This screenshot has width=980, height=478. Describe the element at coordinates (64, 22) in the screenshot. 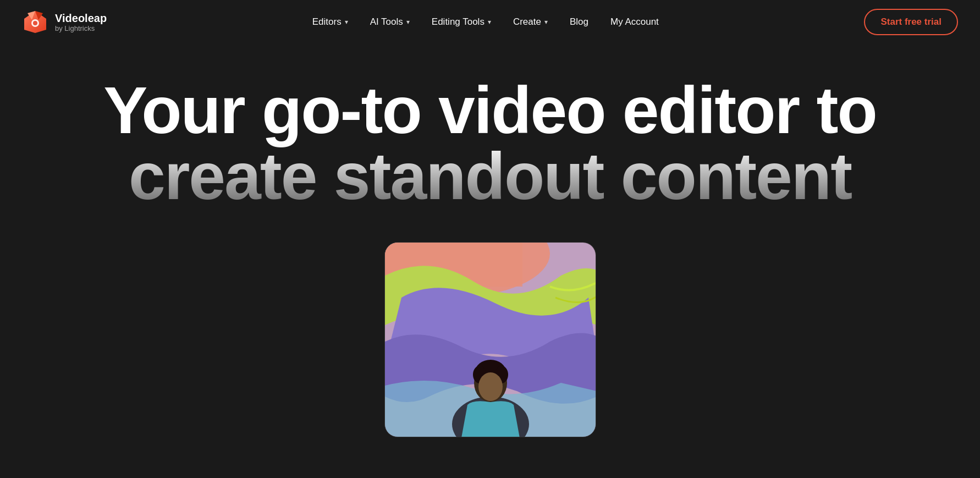

I see `logo-area: Videoleap by Lightricks` at that location.